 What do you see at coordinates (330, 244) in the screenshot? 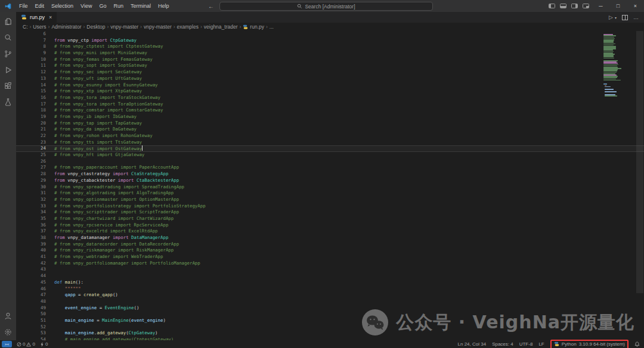
I see `code-line: 39# from vnpy_datarecorder import DataRe…` at bounding box center [330, 244].